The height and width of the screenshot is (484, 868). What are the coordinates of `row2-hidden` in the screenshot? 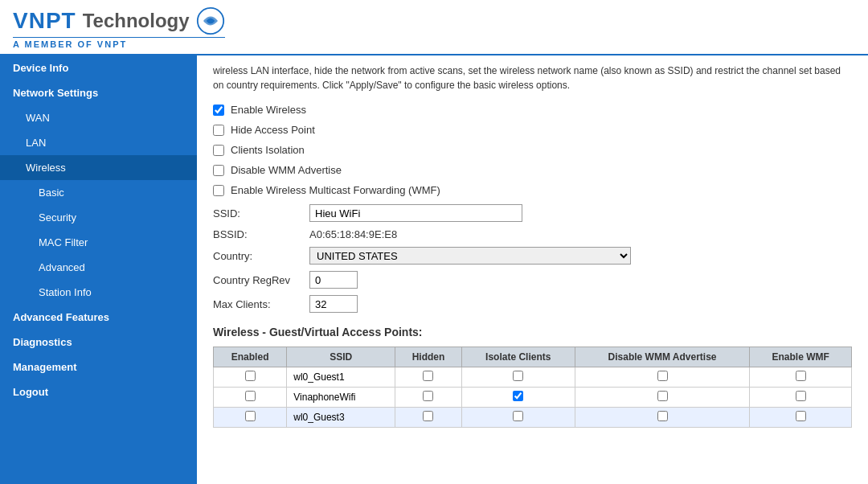 It's located at (429, 397).